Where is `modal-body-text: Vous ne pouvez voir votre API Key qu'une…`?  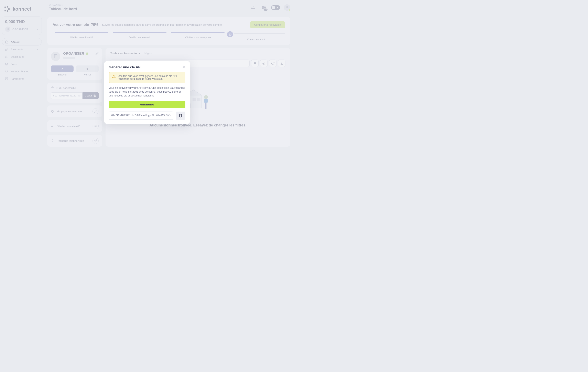
modal-body-text: Vous ne pouvez voir votre API Key qu'une… is located at coordinates (147, 92).